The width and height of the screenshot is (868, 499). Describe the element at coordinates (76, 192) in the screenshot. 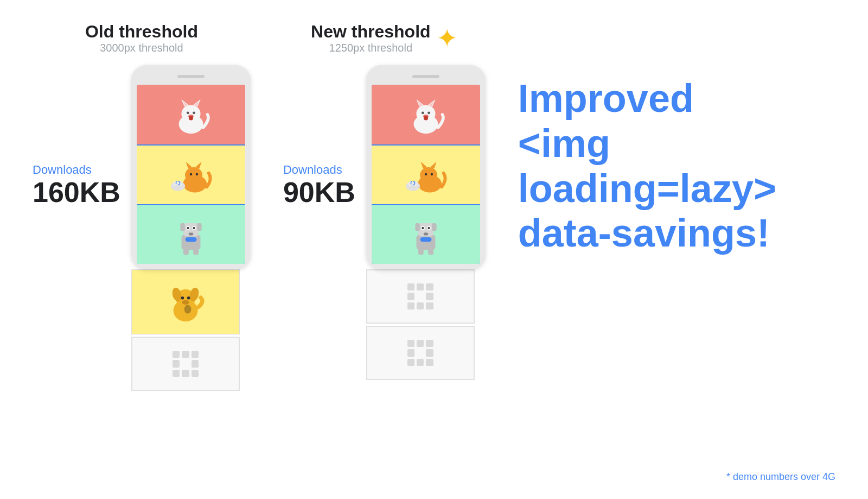

I see `old-downloads-size: 160KB` at that location.